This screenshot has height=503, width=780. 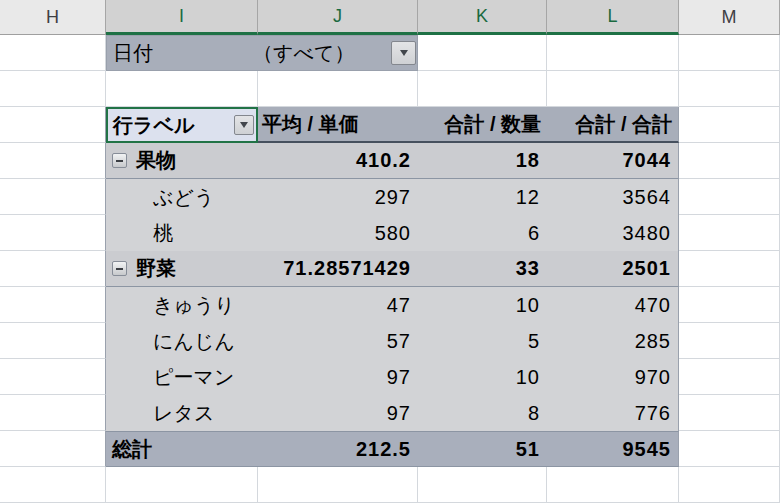 What do you see at coordinates (182, 233) in the screenshot?
I see `row-label-cell: 桃` at bounding box center [182, 233].